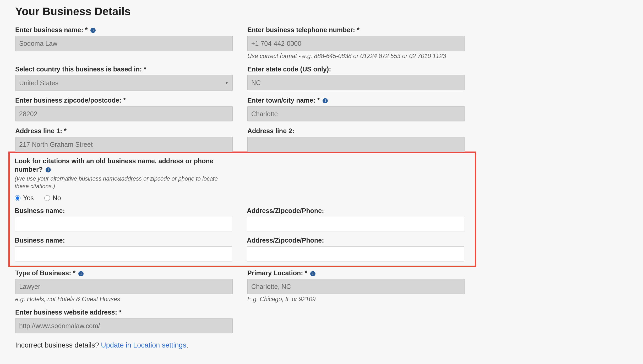  What do you see at coordinates (39, 83) in the screenshot?
I see `country-selected-value: United States` at bounding box center [39, 83].